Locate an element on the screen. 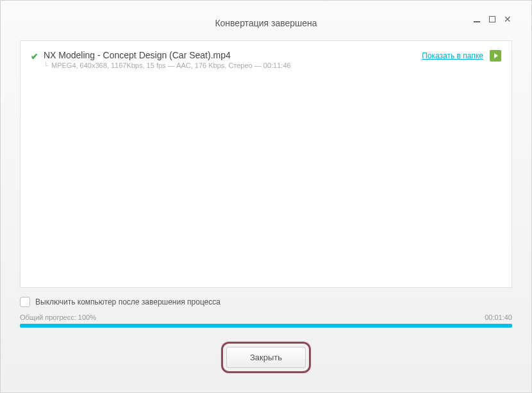  show-in-folder-link: Показать в папке is located at coordinates (453, 56).